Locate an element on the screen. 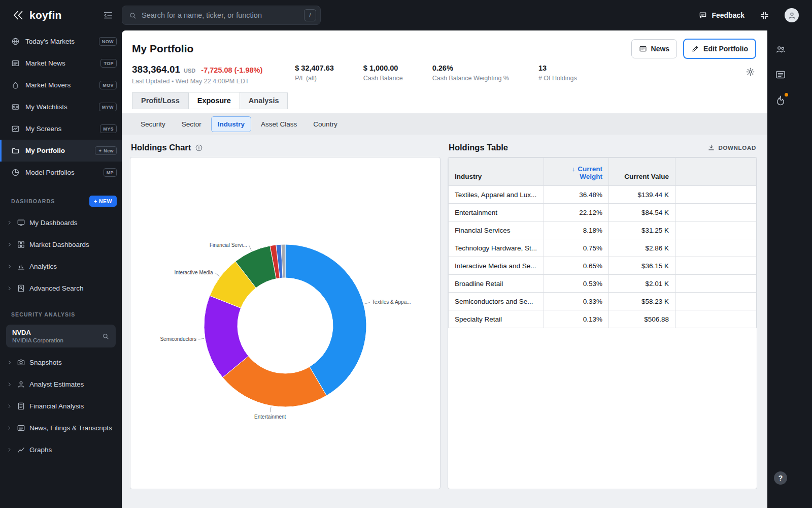 Image resolution: width=812 pixels, height=508 pixels. news-button: News is located at coordinates (655, 49).